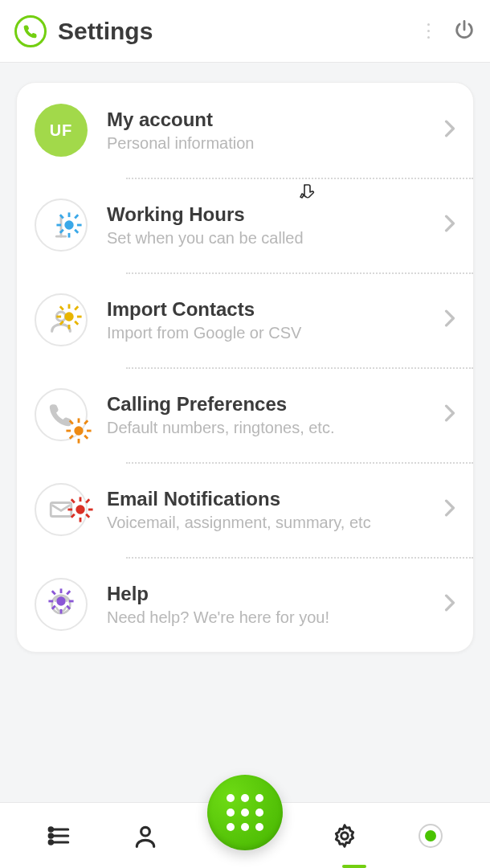 This screenshot has width=490, height=868. What do you see at coordinates (272, 225) in the screenshot?
I see `row-text: Working Hours Set when you can be called` at bounding box center [272, 225].